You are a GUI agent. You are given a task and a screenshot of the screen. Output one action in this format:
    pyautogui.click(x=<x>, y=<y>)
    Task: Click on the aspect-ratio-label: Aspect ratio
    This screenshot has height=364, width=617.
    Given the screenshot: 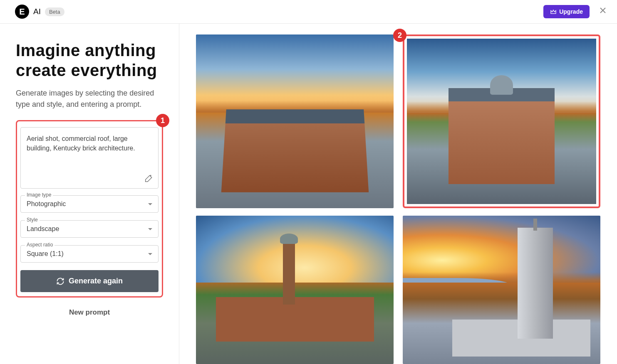 What is the action you would take?
    pyautogui.click(x=40, y=245)
    